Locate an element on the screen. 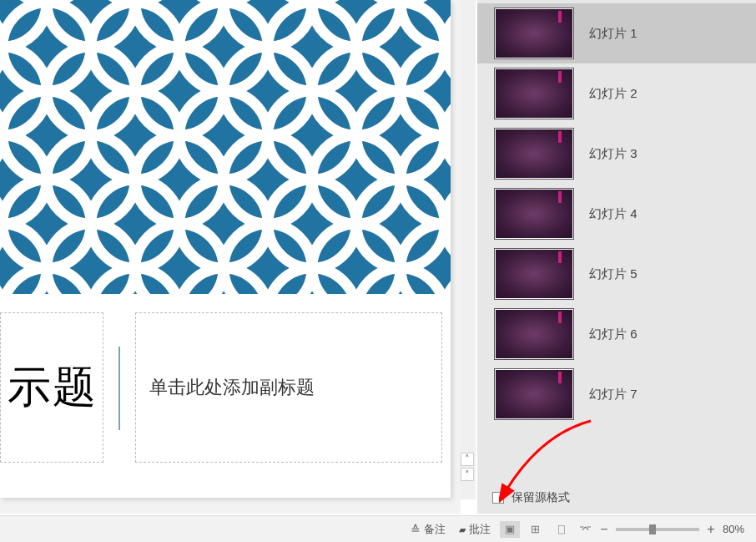 The height and width of the screenshot is (542, 756). view-reading-icon is located at coordinates (561, 529).